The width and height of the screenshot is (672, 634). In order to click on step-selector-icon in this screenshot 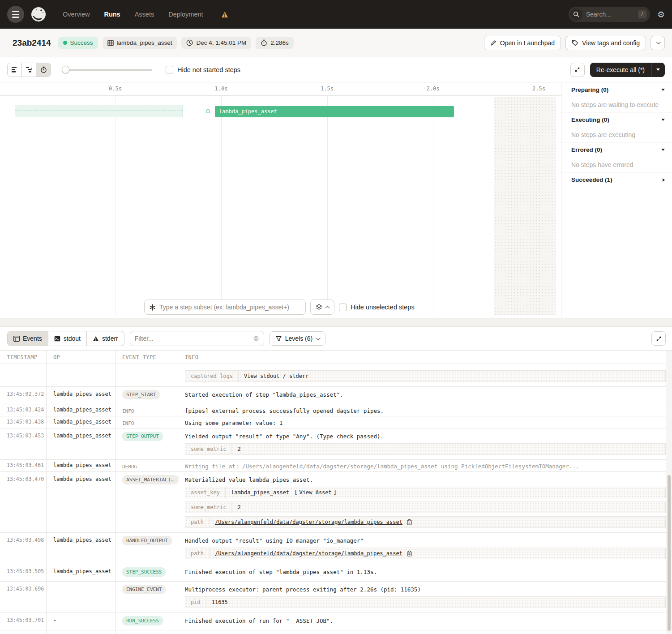, I will do `click(152, 307)`.